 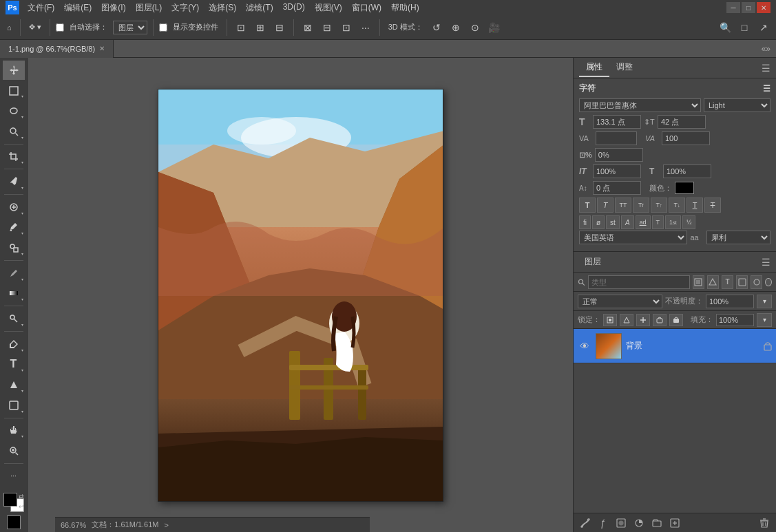 I want to click on menu-text: 文字(Y), so click(x=185, y=8).